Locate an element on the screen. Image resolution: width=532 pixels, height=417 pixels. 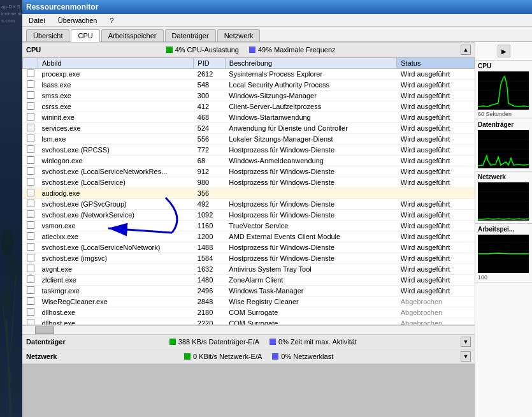
cpu-section-stats: 4% CPU-Auslastung 49% Maximale Frequenz is located at coordinates (251, 50).